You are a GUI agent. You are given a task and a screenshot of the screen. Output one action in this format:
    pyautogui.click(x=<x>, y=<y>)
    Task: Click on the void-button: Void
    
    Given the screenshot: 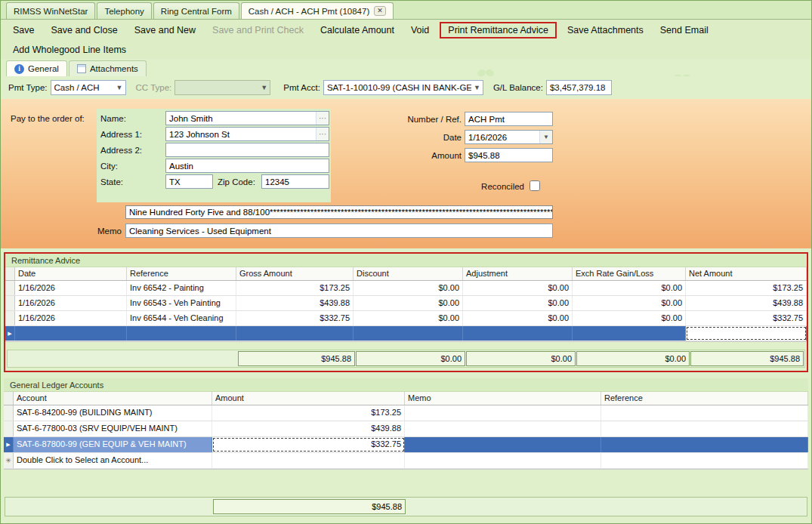 What is the action you would take?
    pyautogui.click(x=420, y=30)
    